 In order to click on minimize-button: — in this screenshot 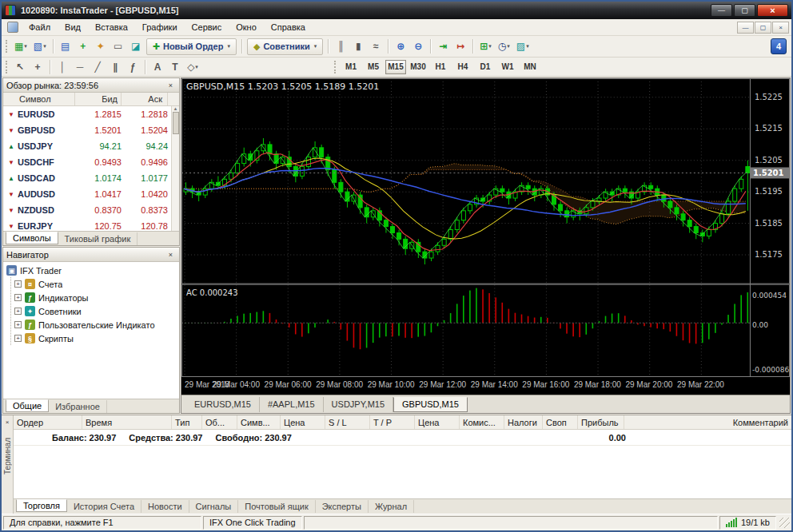, I will do `click(721, 10)`.